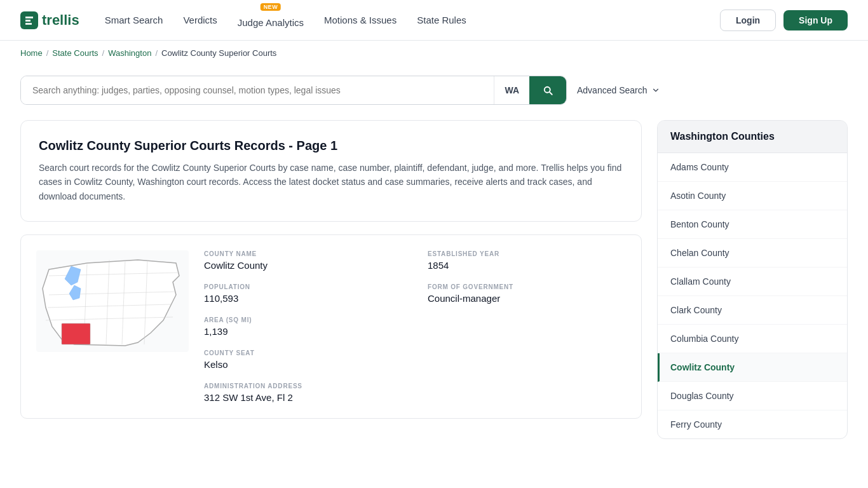 This screenshot has width=868, height=488. I want to click on nav-link-motions-issues: Motions & Issues, so click(360, 20).